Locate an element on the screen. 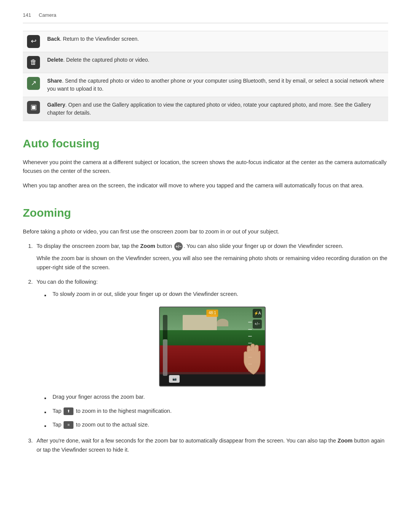 This screenshot has width=411, height=532. gallery-label: Gallery is located at coordinates (56, 105).